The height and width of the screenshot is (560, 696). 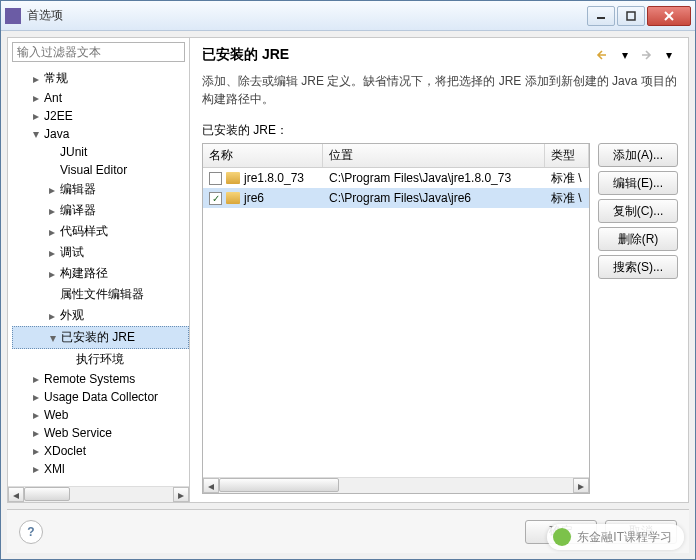 I want to click on tree-item-label: Java, so click(x=56, y=134).